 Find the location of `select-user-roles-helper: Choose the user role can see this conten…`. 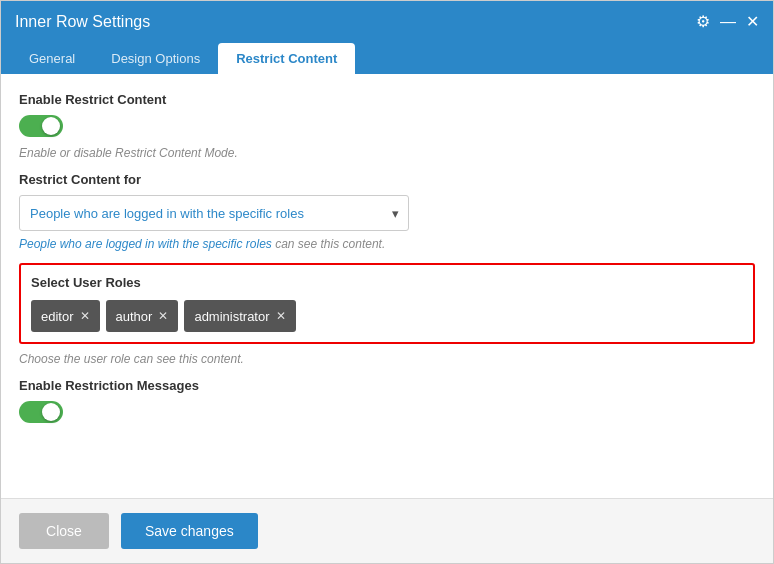

select-user-roles-helper: Choose the user role can see this conten… is located at coordinates (387, 359).